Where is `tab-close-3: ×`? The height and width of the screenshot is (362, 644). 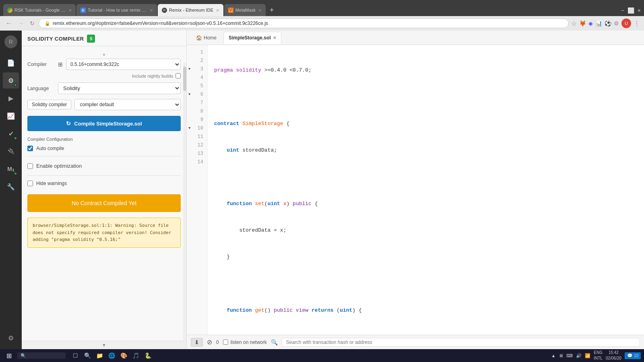 tab-close-3: × is located at coordinates (218, 10).